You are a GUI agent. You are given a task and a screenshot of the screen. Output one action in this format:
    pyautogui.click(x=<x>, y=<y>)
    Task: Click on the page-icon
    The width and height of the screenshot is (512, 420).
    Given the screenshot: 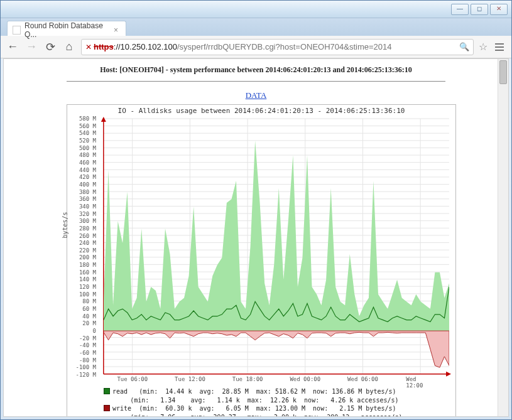 What is the action you would take?
    pyautogui.click(x=16, y=30)
    